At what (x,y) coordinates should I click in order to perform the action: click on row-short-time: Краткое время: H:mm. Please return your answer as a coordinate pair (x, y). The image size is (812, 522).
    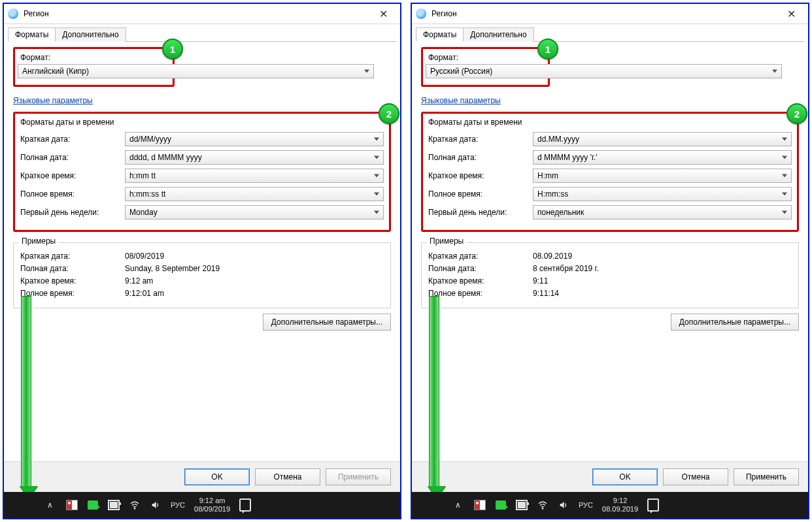
    Looking at the image, I should click on (610, 176).